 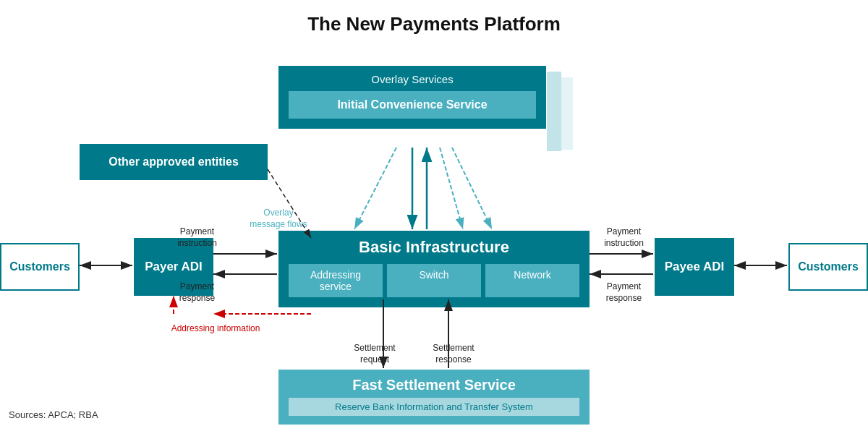 What do you see at coordinates (434, 406) in the screenshot?
I see `reserve-bank-label: Reserve Bank Information and Transfer Sy…` at bounding box center [434, 406].